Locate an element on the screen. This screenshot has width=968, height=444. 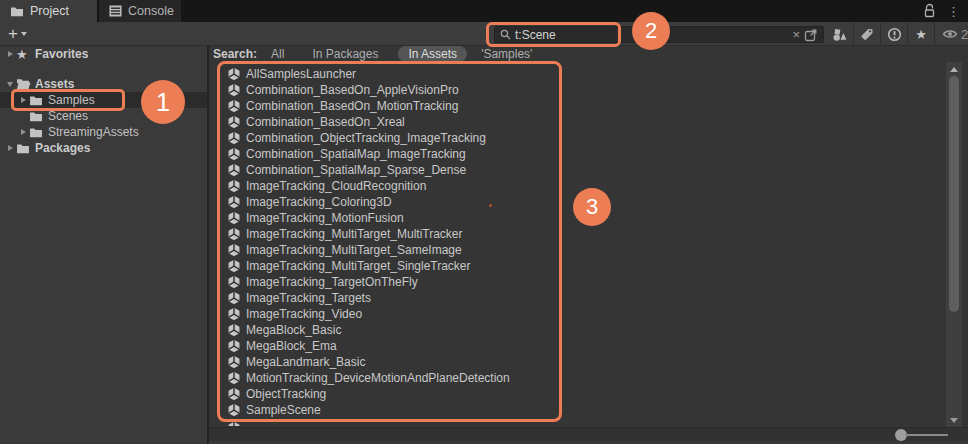
list-item-label: MegaBlock_Basic is located at coordinates (294, 330).